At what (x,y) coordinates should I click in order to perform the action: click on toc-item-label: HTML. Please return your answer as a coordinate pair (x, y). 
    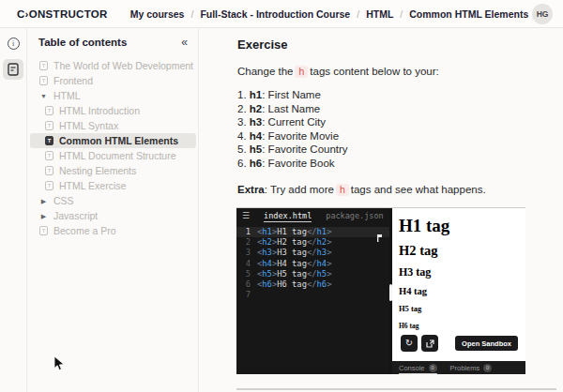
    Looking at the image, I should click on (68, 96).